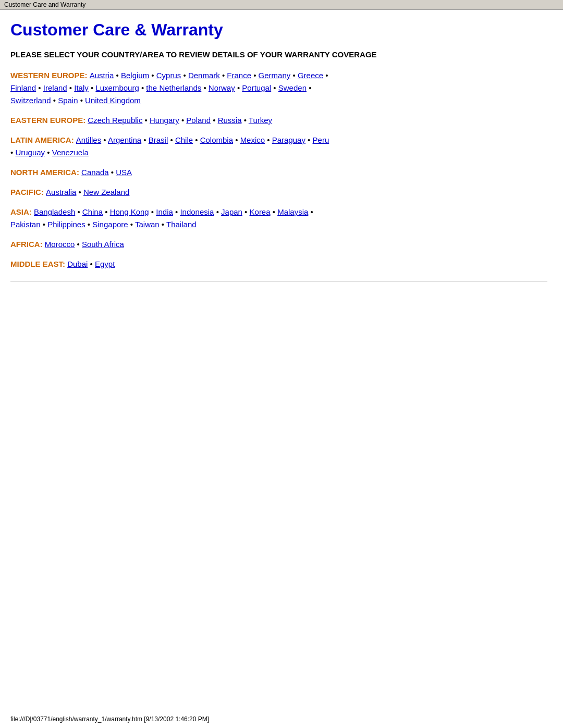 The width and height of the screenshot is (563, 728). I want to click on region-label-pacific: PACIFIC:, so click(28, 192).